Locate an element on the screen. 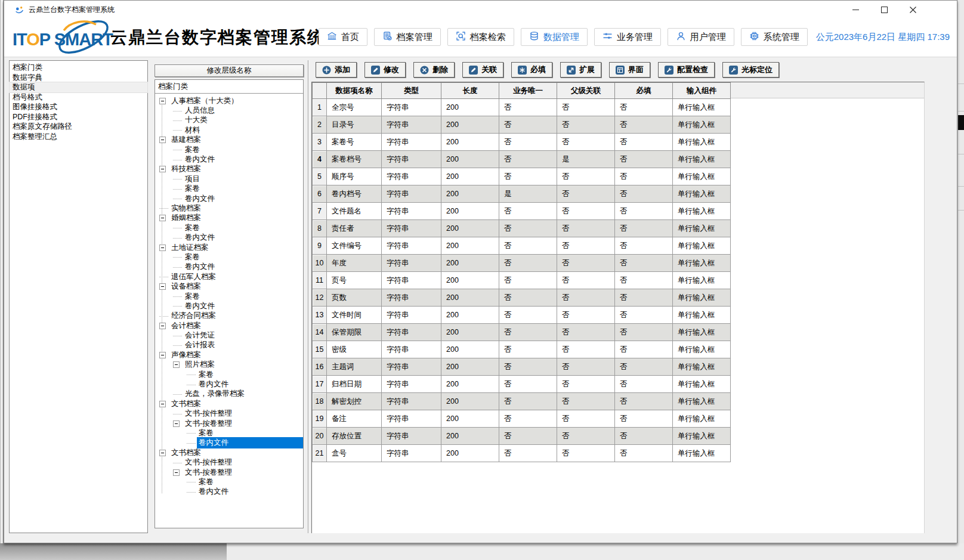  tree-node: 文书-按卷整理 is located at coordinates (229, 423).